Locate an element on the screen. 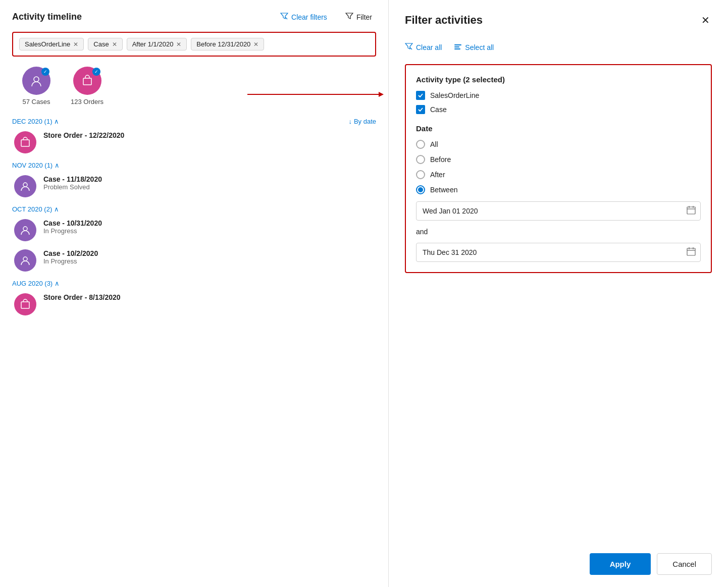 This screenshot has height=587, width=728. sort-label: By date is located at coordinates (365, 121).